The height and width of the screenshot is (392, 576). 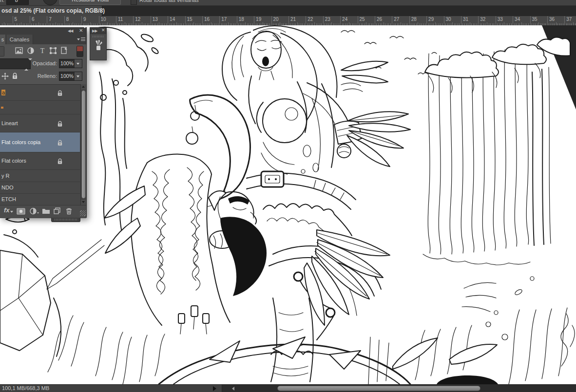 What do you see at coordinates (137, 19) in the screenshot?
I see `ruler-unit-label: 12` at bounding box center [137, 19].